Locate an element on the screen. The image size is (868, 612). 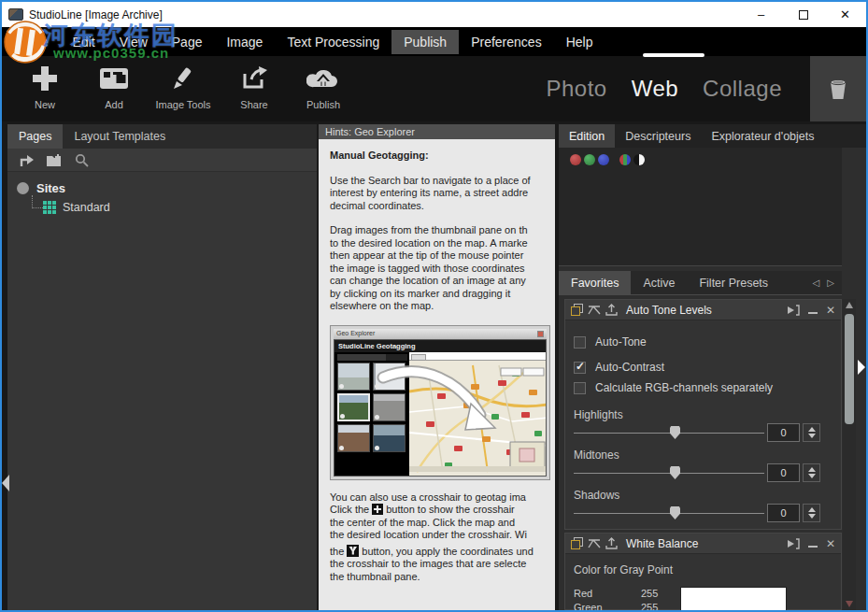
highlights-slider-track is located at coordinates (669, 434).